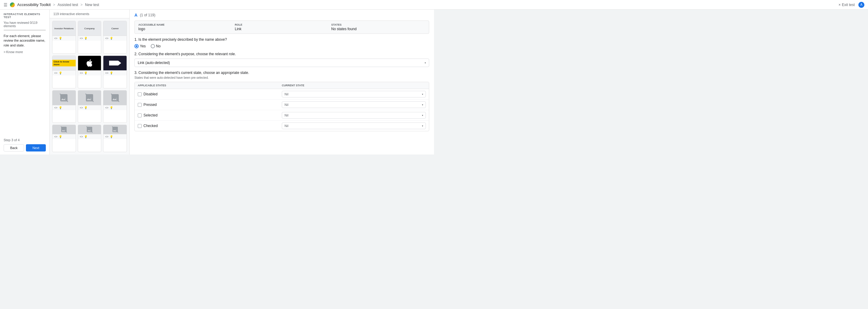 The height and width of the screenshot is (309, 868). Describe the element at coordinates (210, 94) in the screenshot. I see `state-label-disabled: Disabled` at that location.